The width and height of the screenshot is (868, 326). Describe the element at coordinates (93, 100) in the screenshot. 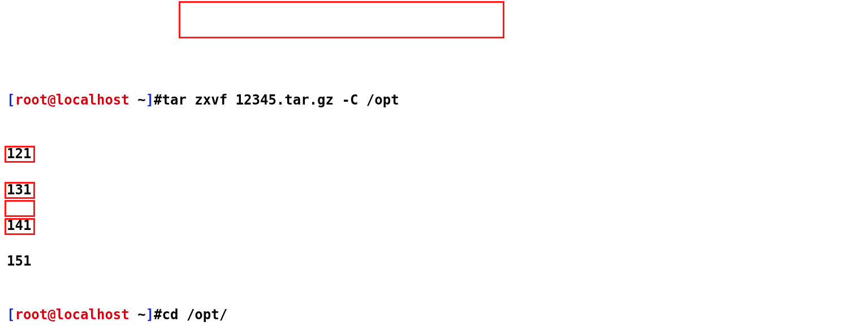

I see `prompt-host: localhost` at that location.